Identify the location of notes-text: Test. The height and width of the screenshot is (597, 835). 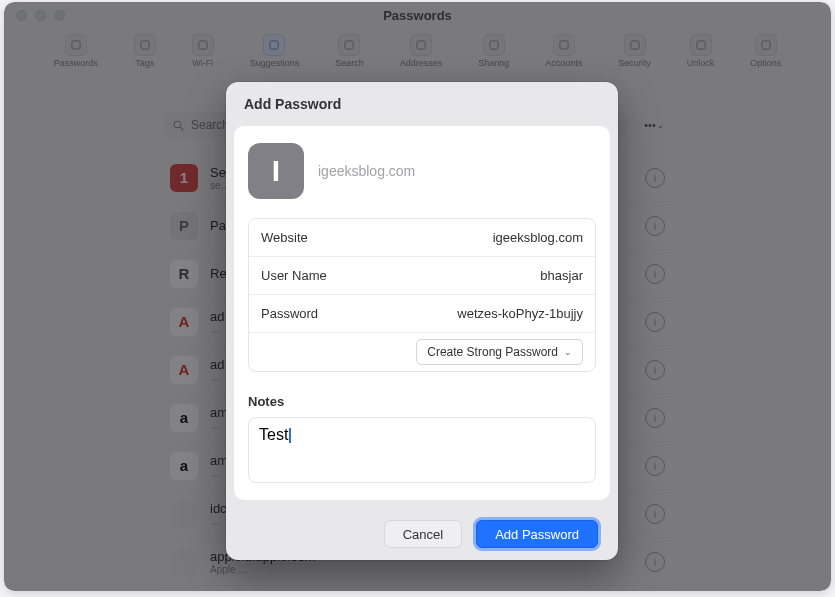
(274, 434).